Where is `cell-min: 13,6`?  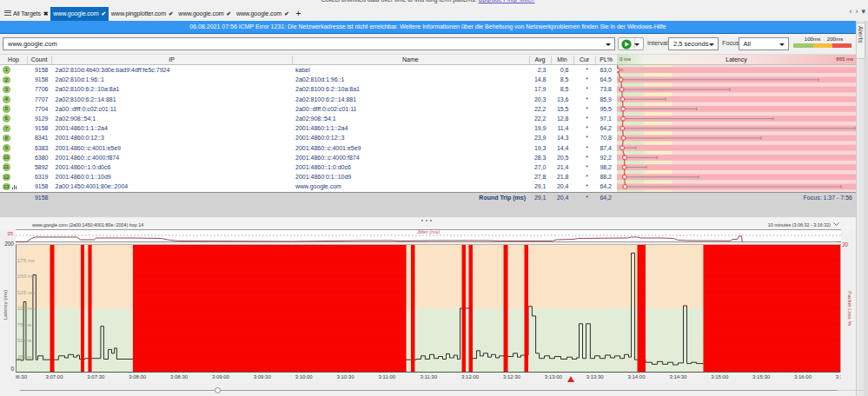 cell-min: 13,6 is located at coordinates (563, 99).